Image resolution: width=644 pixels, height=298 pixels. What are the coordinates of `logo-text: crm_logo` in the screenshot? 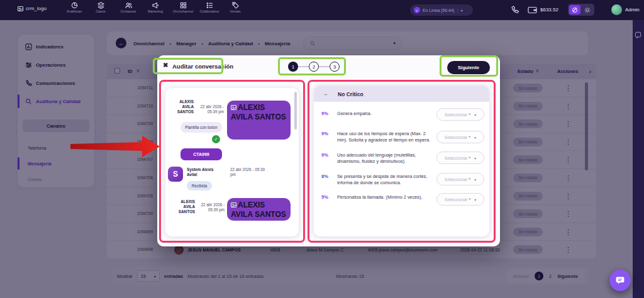 It's located at (36, 9).